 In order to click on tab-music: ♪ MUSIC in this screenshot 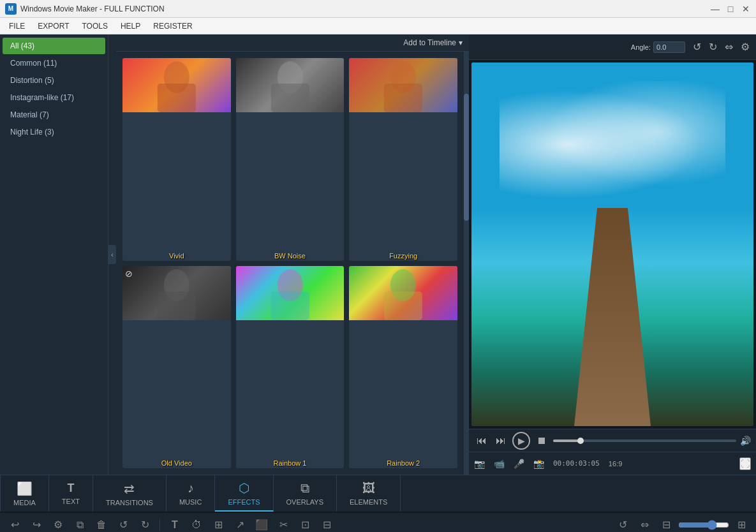, I will do `click(191, 494)`.